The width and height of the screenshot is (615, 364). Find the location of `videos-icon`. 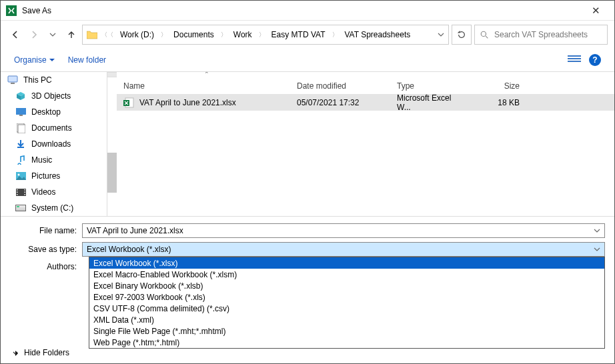

videos-icon is located at coordinates (21, 192).